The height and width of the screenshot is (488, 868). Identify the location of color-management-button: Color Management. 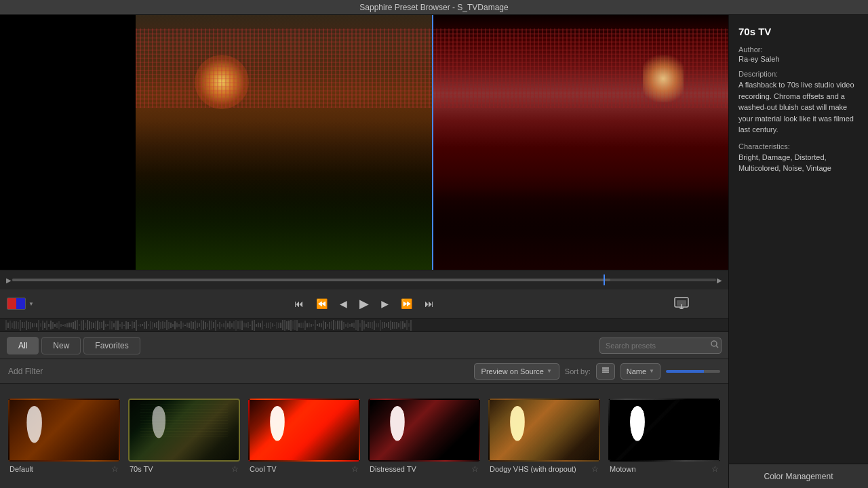
(799, 476).